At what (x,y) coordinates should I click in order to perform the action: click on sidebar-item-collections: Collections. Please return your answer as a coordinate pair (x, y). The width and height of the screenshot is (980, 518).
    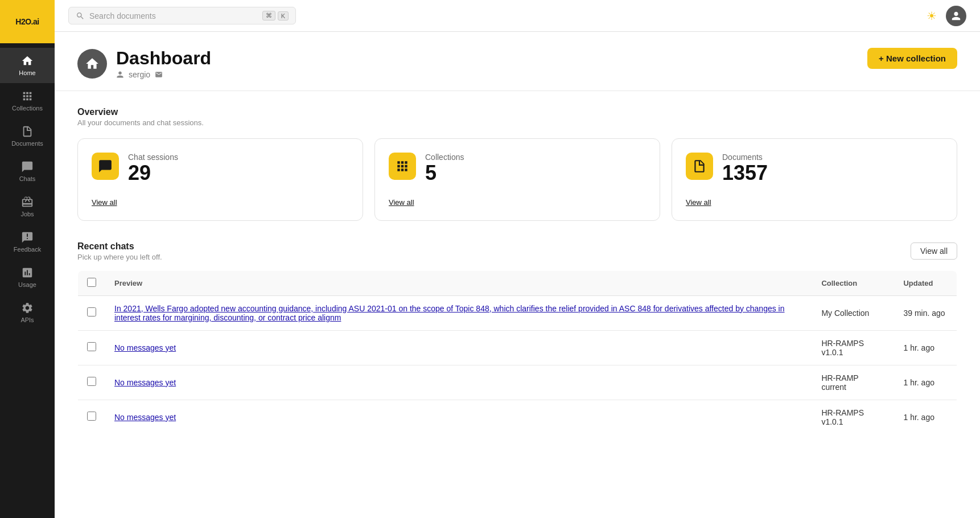
    Looking at the image, I should click on (27, 101).